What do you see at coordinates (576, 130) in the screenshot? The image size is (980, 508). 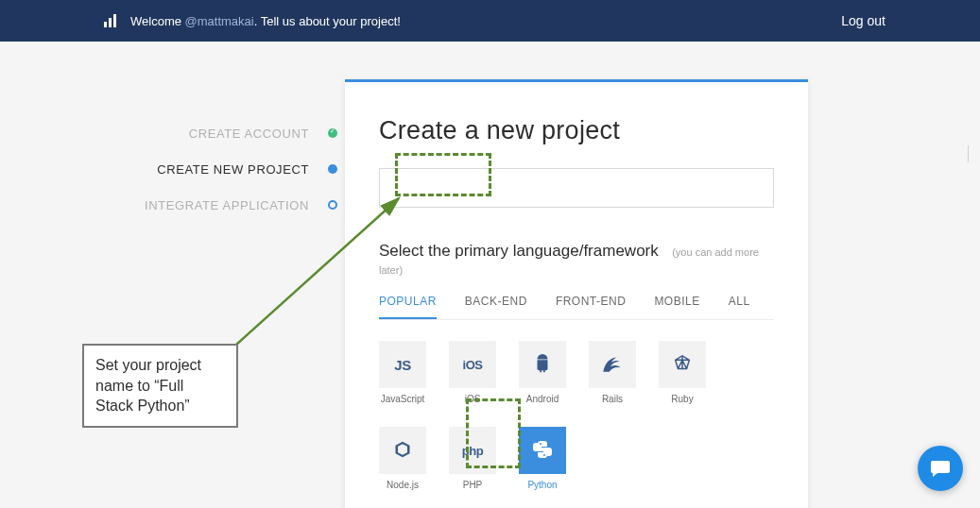 I see `page-title: Create a new project` at bounding box center [576, 130].